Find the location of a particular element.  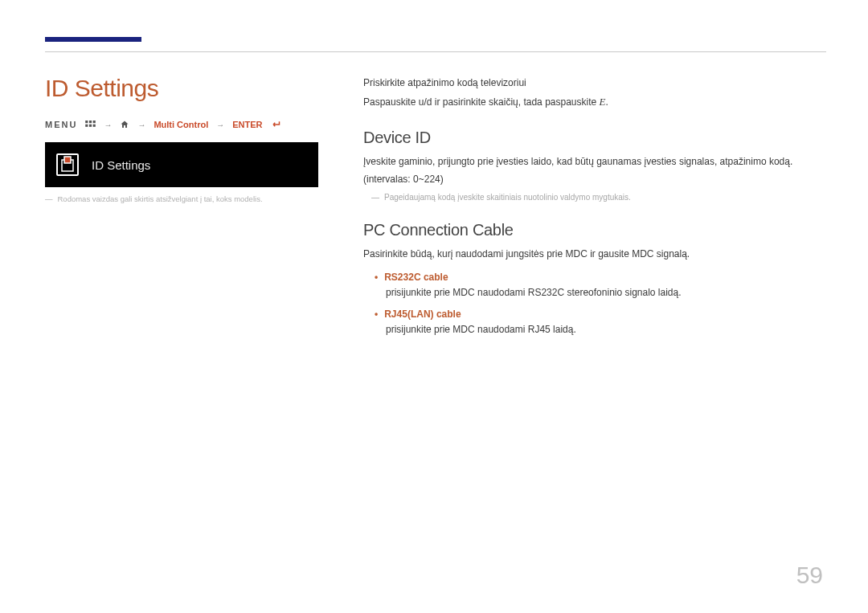

intro-line-1: Priskirkite atpažinimo kodą televizoriui is located at coordinates (593, 84).